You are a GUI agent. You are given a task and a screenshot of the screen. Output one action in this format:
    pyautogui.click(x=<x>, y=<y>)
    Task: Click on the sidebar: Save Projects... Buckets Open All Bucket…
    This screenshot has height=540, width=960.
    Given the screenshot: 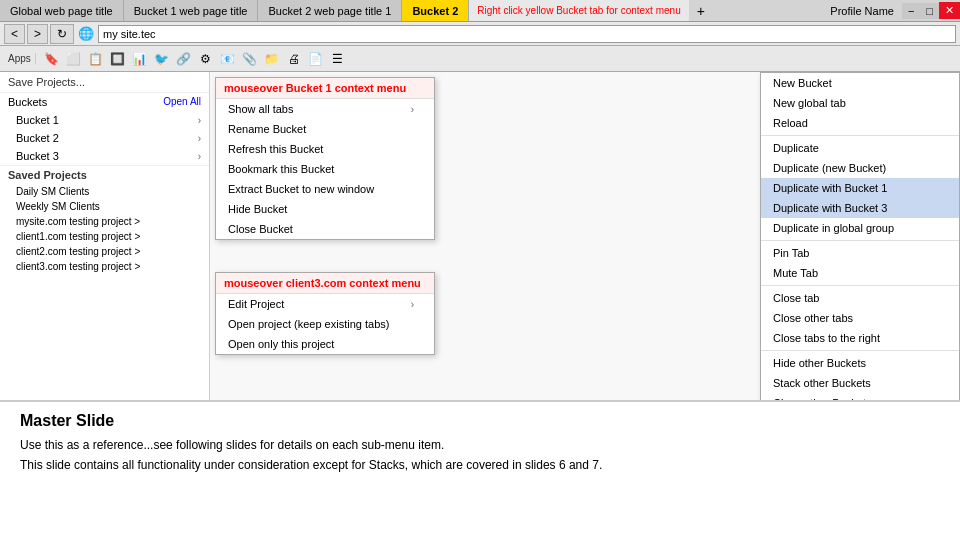 What is the action you would take?
    pyautogui.click(x=105, y=236)
    